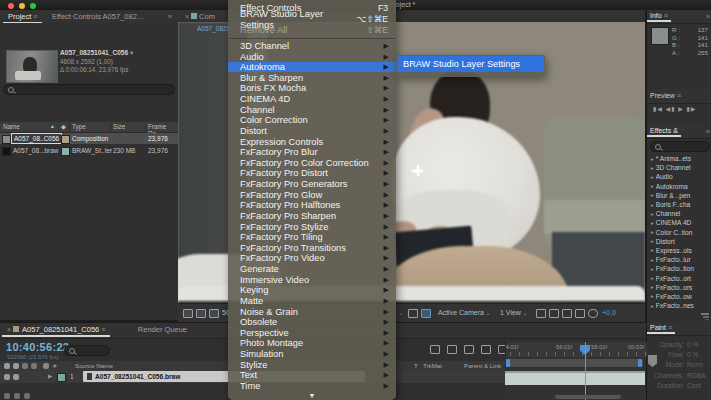 The height and width of the screenshot is (400, 711). I want to click on project-search-input, so click(89, 90).